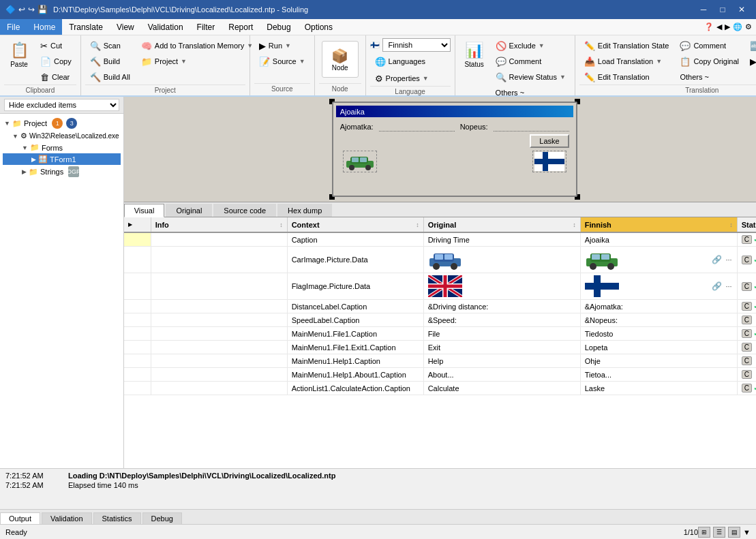 The width and height of the screenshot is (756, 539). What do you see at coordinates (145, 211) in the screenshot?
I see `tab-visual: Visual` at bounding box center [145, 211].